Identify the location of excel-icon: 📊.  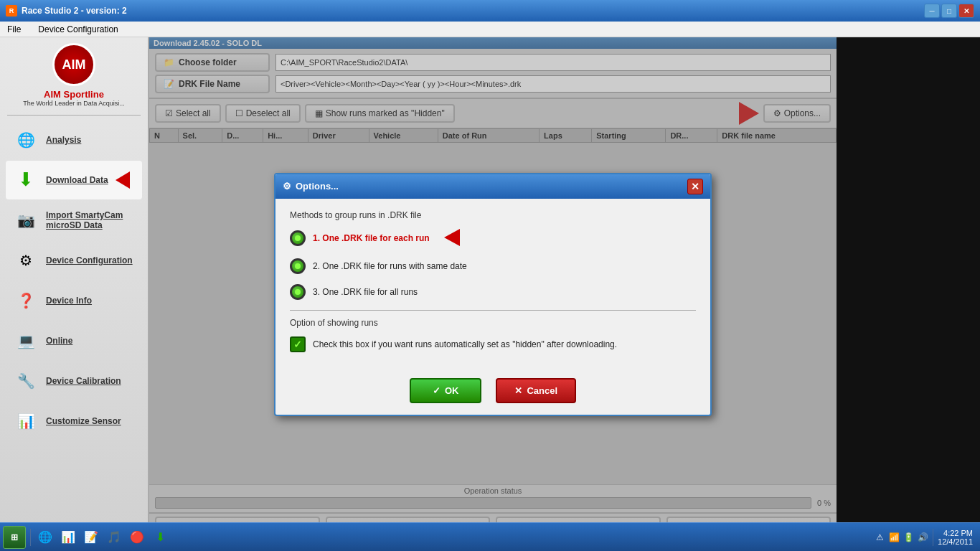
(68, 537).